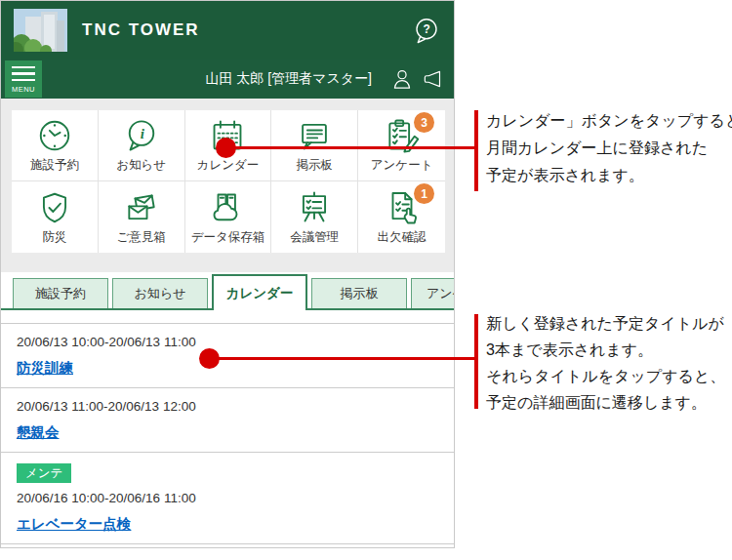 The image size is (732, 560). What do you see at coordinates (352, 148) in the screenshot?
I see `callout-line-calendar` at bounding box center [352, 148].